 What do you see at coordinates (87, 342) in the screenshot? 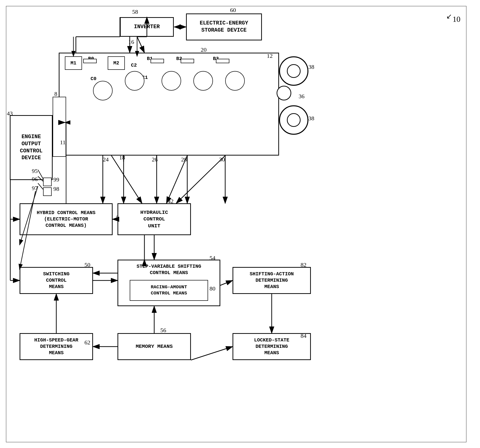
I see `ref-62: 62` at bounding box center [87, 342].